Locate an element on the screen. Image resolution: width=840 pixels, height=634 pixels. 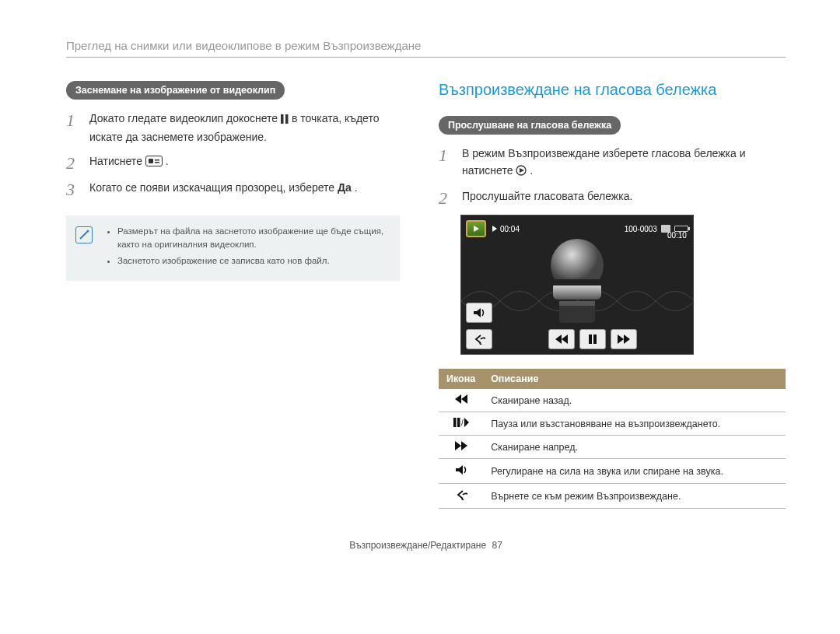
microphone-icon is located at coordinates (577, 282).